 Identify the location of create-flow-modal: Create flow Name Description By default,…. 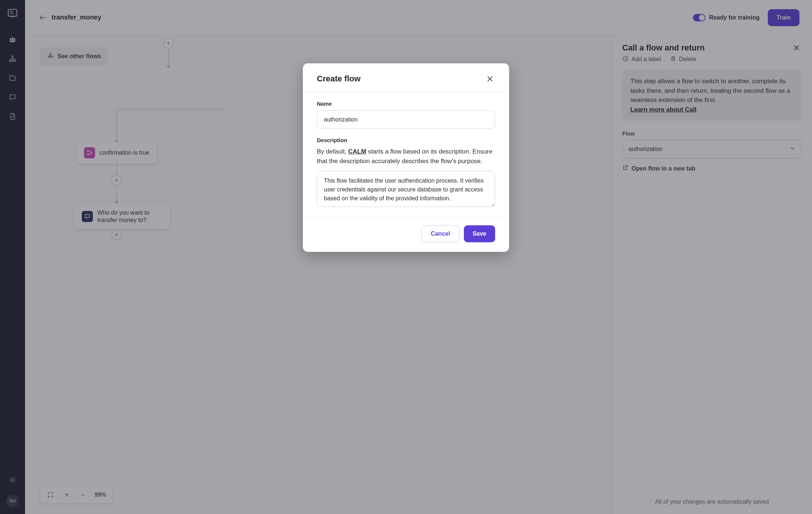
(406, 158).